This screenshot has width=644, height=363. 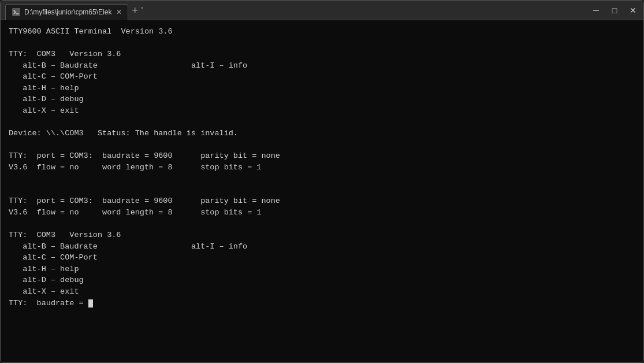 What do you see at coordinates (298, 10) in the screenshot?
I see `tab-area: D:\myfiles\junior\cpm65\Elek ✕ + ˅` at bounding box center [298, 10].